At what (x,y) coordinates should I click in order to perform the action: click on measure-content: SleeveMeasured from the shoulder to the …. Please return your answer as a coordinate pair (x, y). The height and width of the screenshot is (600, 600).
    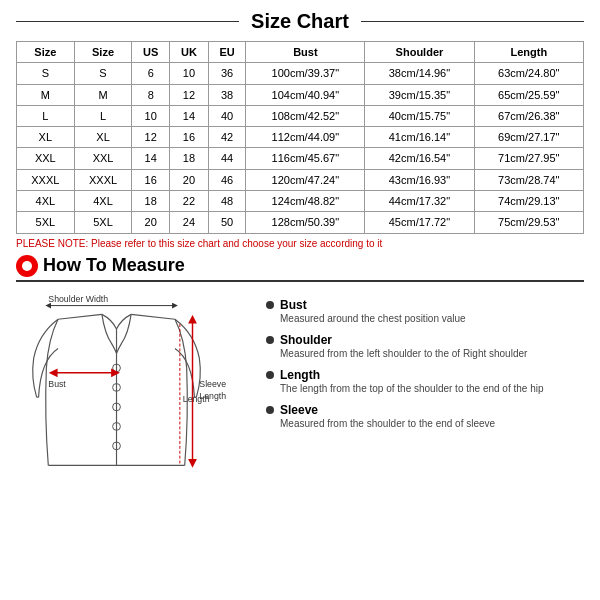
    Looking at the image, I should click on (388, 416).